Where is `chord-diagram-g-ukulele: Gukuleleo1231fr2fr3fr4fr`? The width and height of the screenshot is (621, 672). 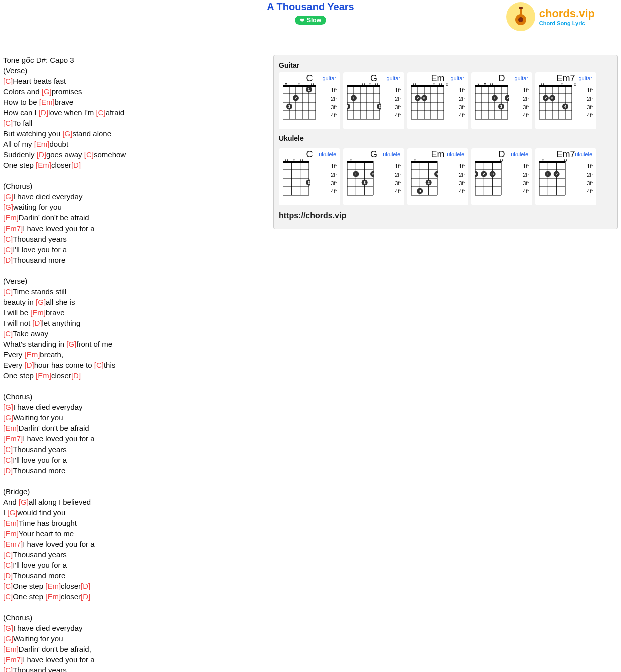
chord-diagram-g-ukulele: Gukuleleo1231fr2fr3fr4fr is located at coordinates (374, 177).